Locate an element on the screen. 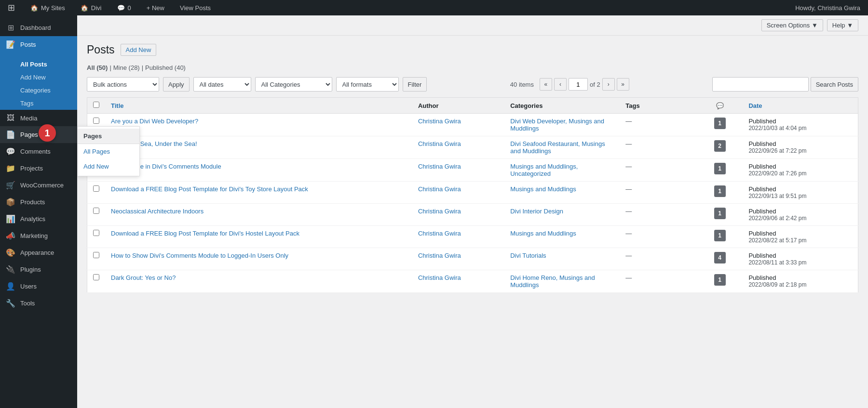  last-page-button: » is located at coordinates (623, 84).